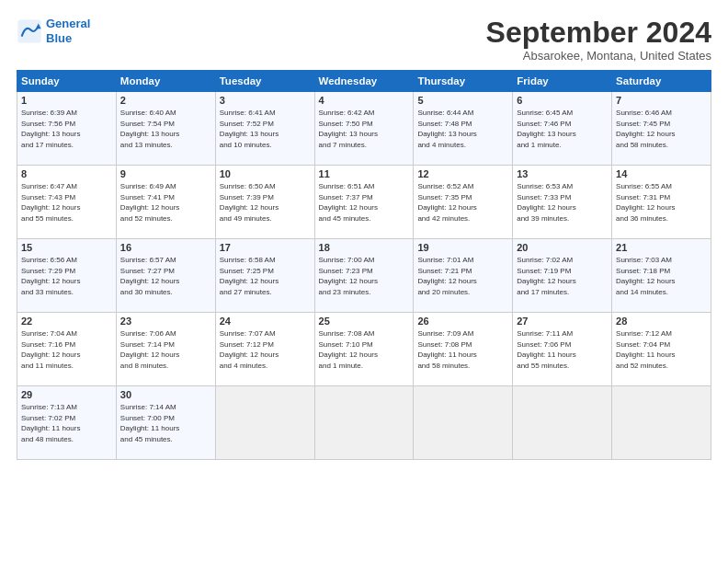 The height and width of the screenshot is (563, 728). I want to click on day-cell: 13Sunrise: 6:53 AM Sunset: 7:33 PM Dayli…, so click(563, 202).